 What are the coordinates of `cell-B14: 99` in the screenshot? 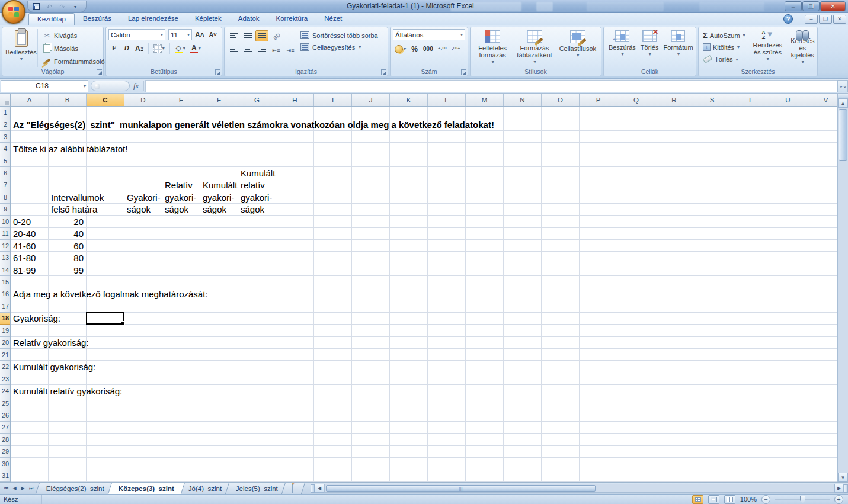 It's located at (66, 270).